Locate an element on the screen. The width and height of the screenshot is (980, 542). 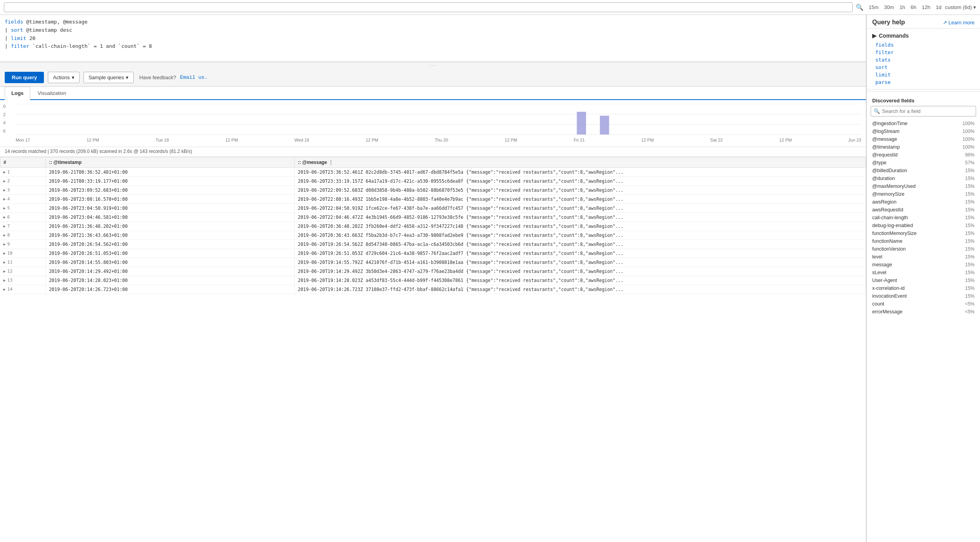
actions-button: Actions ▾ is located at coordinates (64, 78).